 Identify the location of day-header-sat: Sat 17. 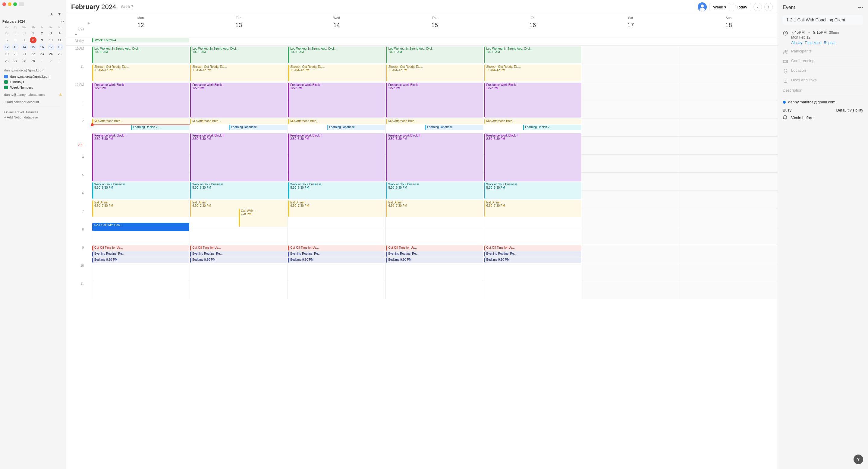
(631, 23).